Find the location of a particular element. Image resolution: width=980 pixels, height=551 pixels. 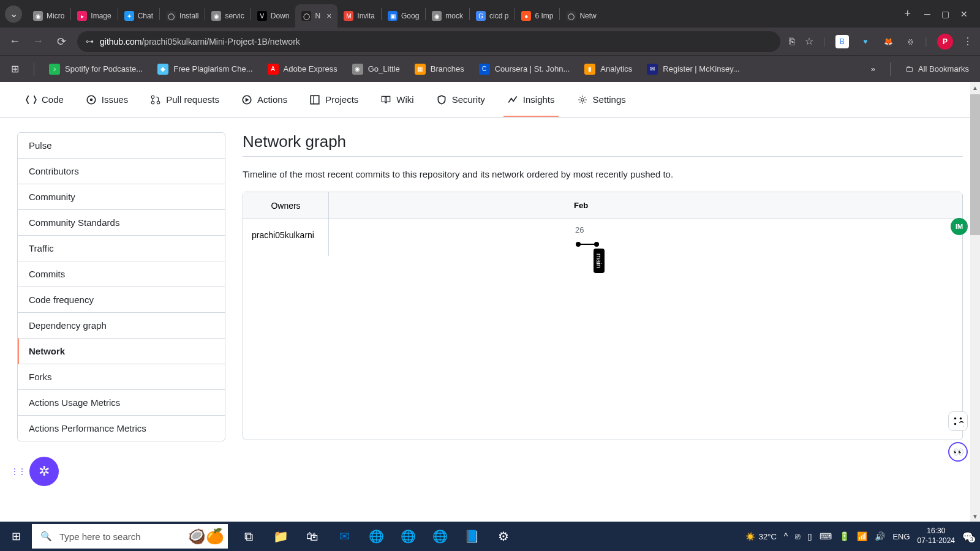

sidebar-item-community: Community is located at coordinates (121, 197).